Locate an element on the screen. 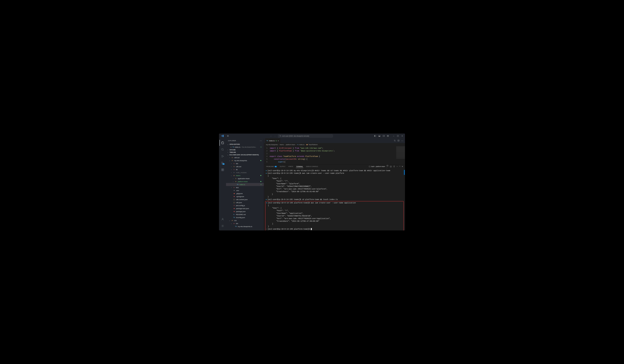  maximize-icon is located at coordinates (398, 136).